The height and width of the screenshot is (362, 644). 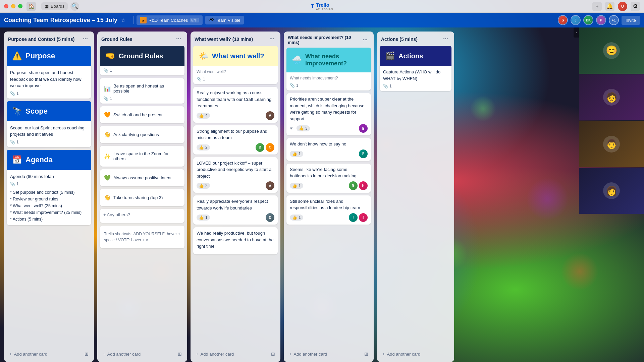 I want to click on video-tile-2: 🧑, so click(x=611, y=98).